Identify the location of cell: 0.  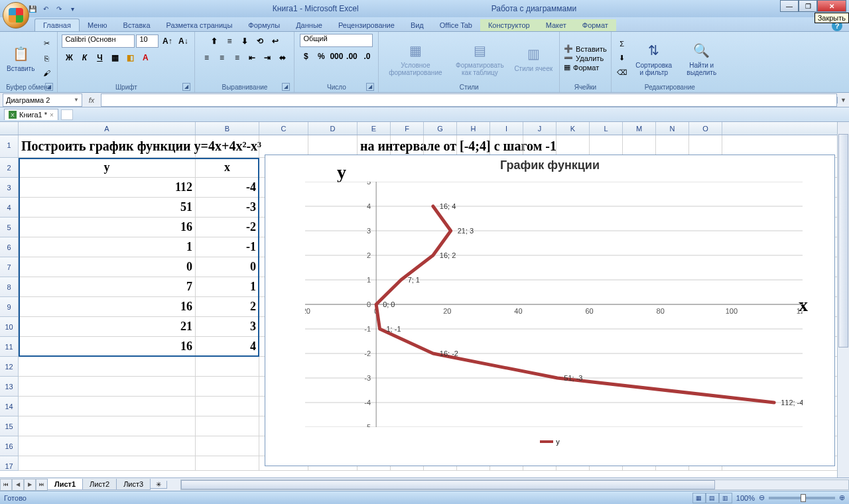
(228, 267).